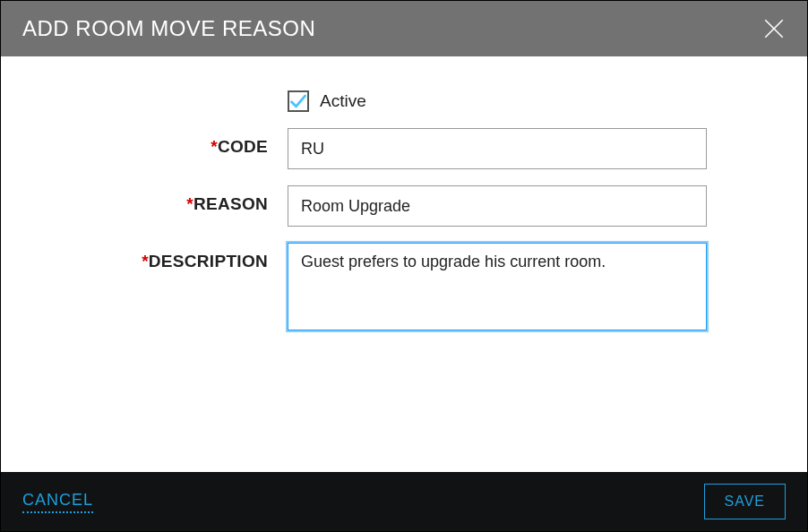 The height and width of the screenshot is (532, 808). Describe the element at coordinates (158, 257) in the screenshot. I see `description-label: *DESCRIPTION` at that location.